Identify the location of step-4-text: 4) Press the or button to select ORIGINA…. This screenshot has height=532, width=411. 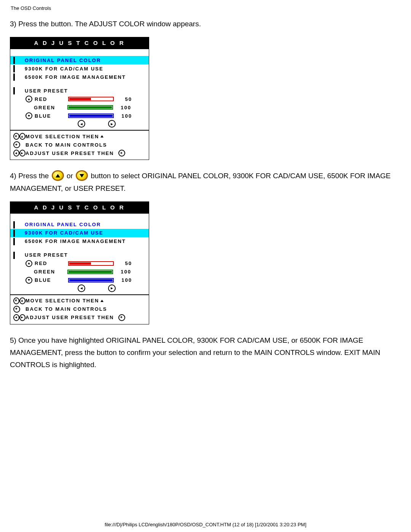
(206, 182).